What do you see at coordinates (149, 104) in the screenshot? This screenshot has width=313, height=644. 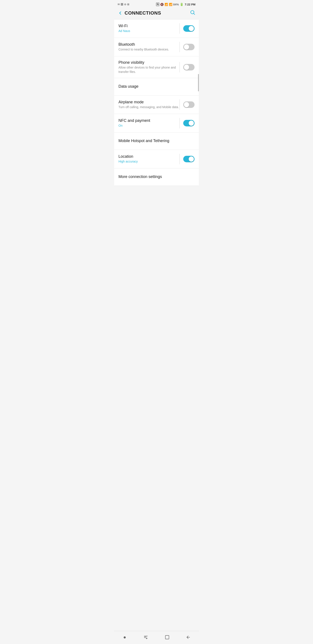 I see `setting-content-airplane-mode: Airplane modeTurn off calling, messaging…` at bounding box center [149, 104].